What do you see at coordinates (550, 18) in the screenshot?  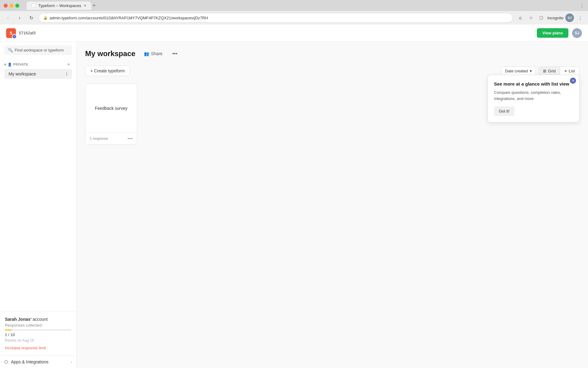 I see `browser-actions: ⎋ ☆ ⬡ Incognito SJ ⋮` at bounding box center [550, 18].